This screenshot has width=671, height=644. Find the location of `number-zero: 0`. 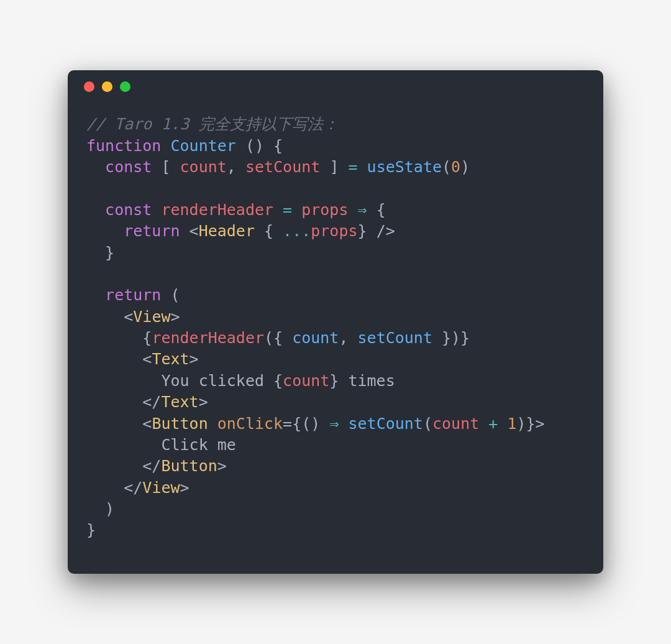

number-zero: 0 is located at coordinates (456, 167).